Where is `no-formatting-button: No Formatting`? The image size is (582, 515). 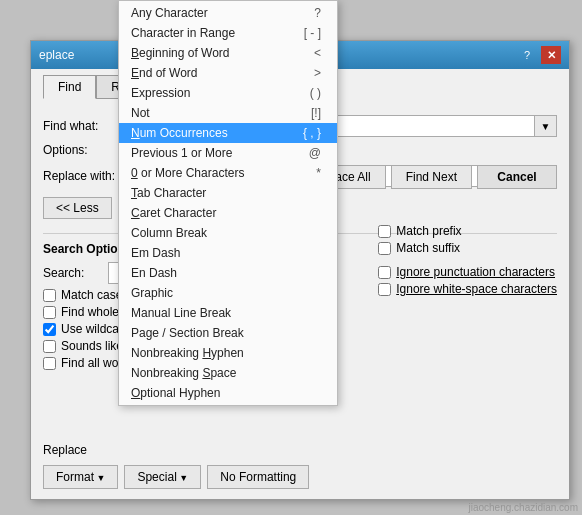 no-formatting-button: No Formatting is located at coordinates (258, 477).